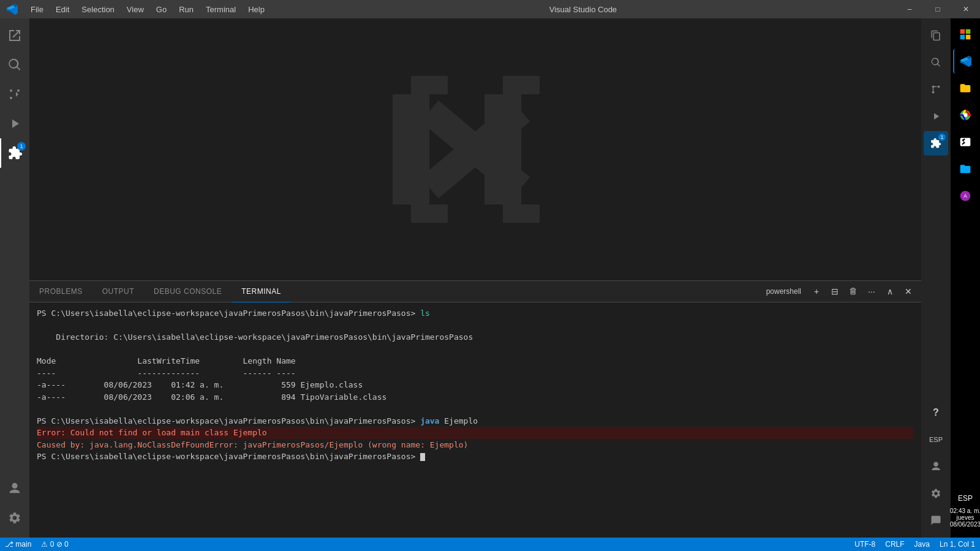  I want to click on shell-selector: powershell, so click(784, 291).